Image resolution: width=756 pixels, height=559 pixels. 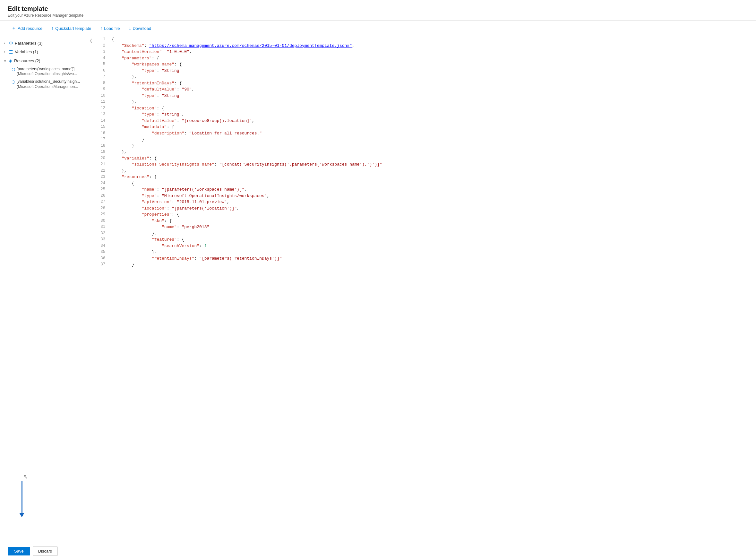 What do you see at coordinates (110, 28) in the screenshot?
I see `load-file-button: ↑ Load file` at bounding box center [110, 28].